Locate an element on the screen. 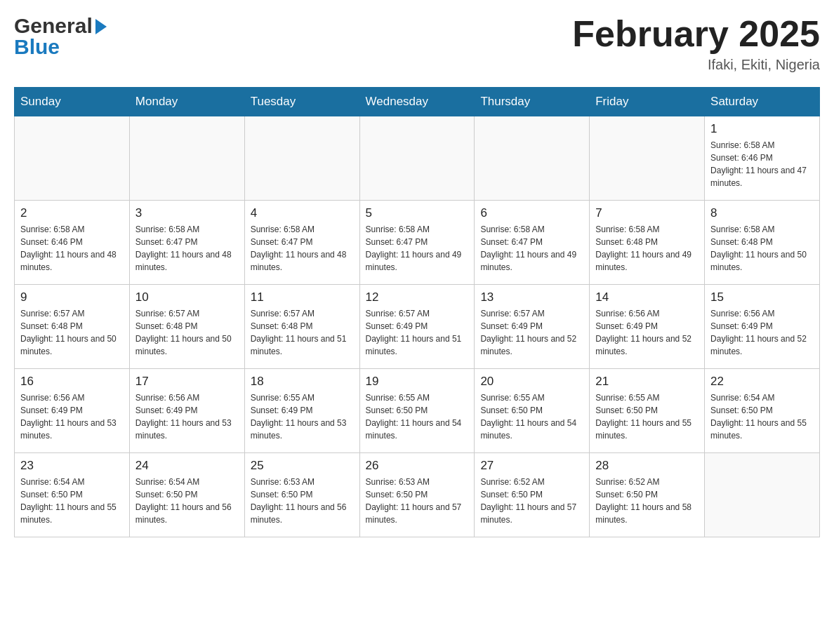 Image resolution: width=834 pixels, height=644 pixels. day-number: 27 is located at coordinates (532, 466).